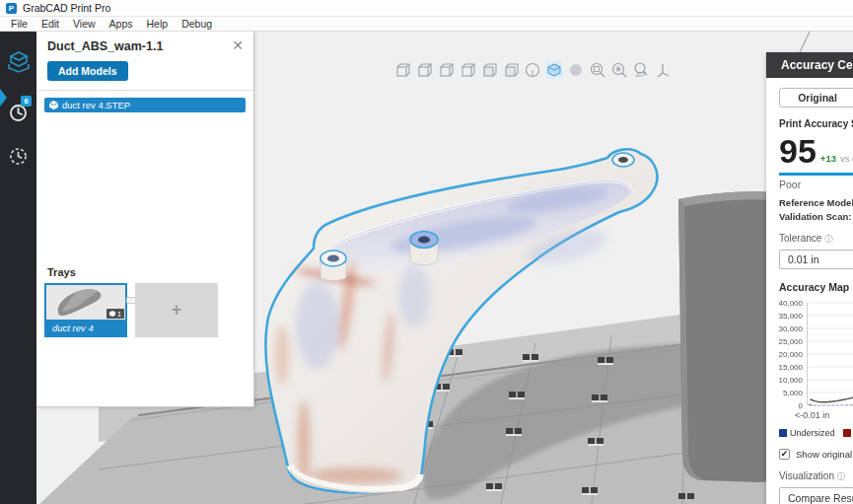 The height and width of the screenshot is (504, 853). Describe the element at coordinates (791, 304) in the screenshot. I see `y-tick-label: 40,000` at that location.